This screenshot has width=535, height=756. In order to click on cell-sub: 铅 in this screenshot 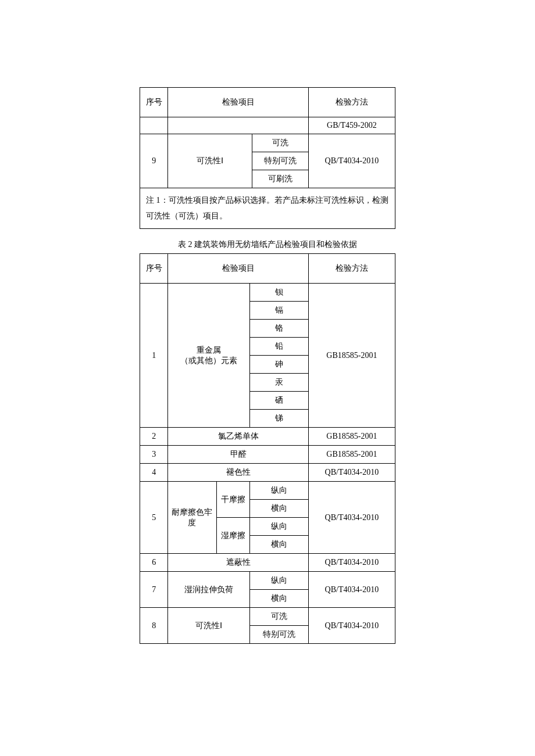, I will do `click(279, 346)`.